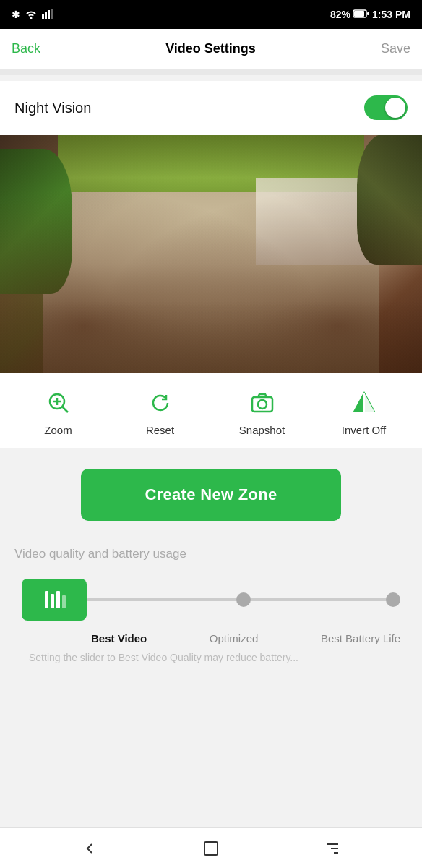 Image resolution: width=422 pixels, height=868 pixels. What do you see at coordinates (211, 495) in the screenshot?
I see `create-zone-button: Create New Zone` at bounding box center [211, 495].